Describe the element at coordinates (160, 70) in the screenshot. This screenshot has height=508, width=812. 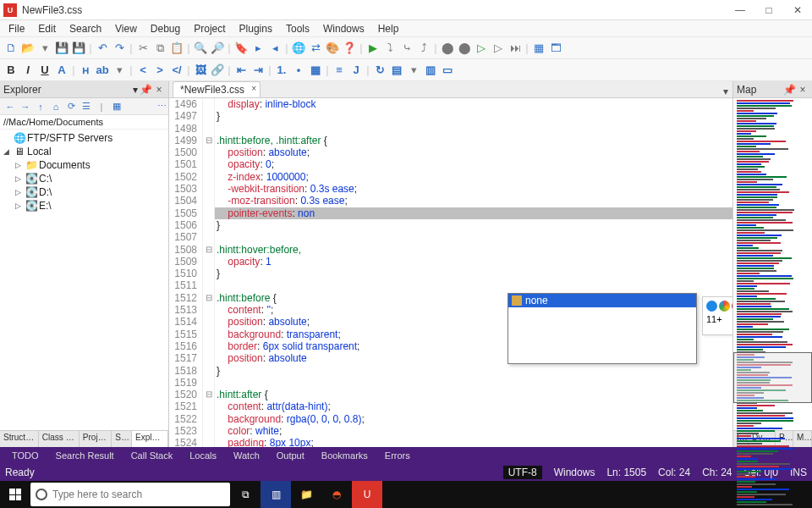
I see `tag-close-icon: >` at that location.